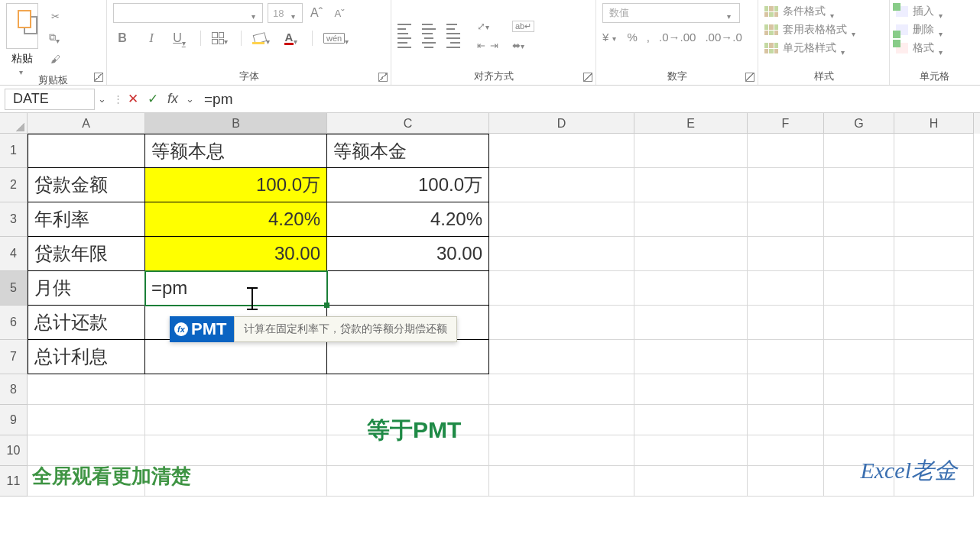  I want to click on cell-C8, so click(408, 390).